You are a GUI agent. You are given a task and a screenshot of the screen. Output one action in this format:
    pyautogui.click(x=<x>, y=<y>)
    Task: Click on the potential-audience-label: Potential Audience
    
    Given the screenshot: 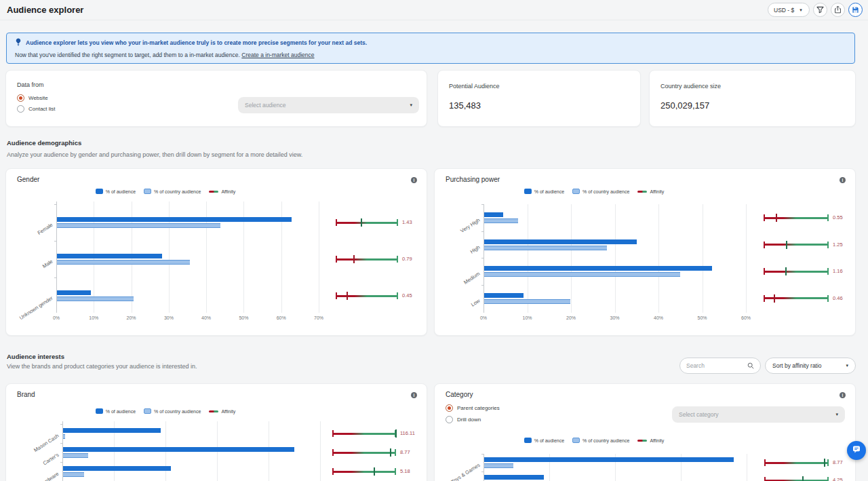 What is the action you would take?
    pyautogui.click(x=475, y=86)
    